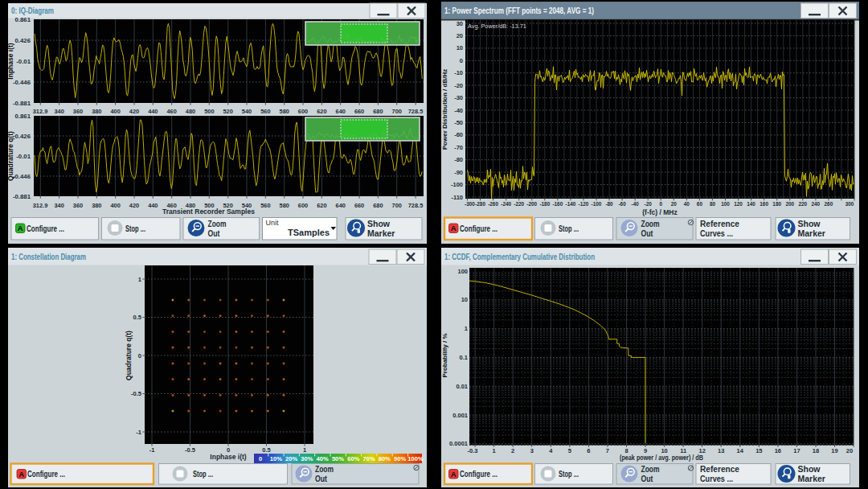  I want to click on svg-text: 220, so click(802, 204).